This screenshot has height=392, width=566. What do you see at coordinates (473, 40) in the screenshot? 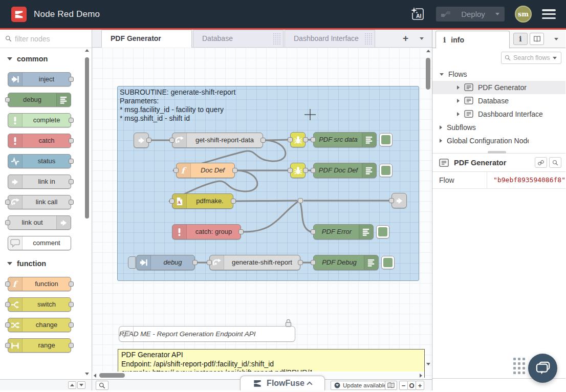
I see `tab-info: i info` at bounding box center [473, 40].